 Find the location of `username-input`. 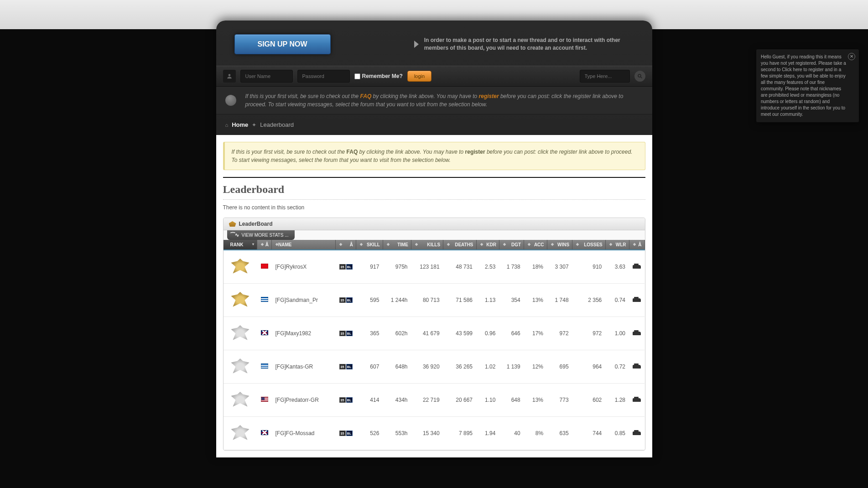

username-input is located at coordinates (266, 76).